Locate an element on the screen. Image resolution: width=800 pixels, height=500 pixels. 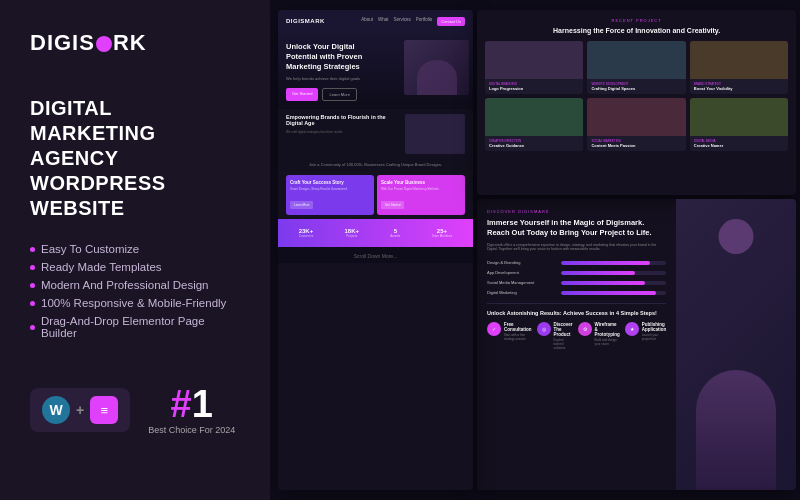
mock-right-header: RECENT PROJECT Harnessing the Force of I… is located at coordinates (636, 26).